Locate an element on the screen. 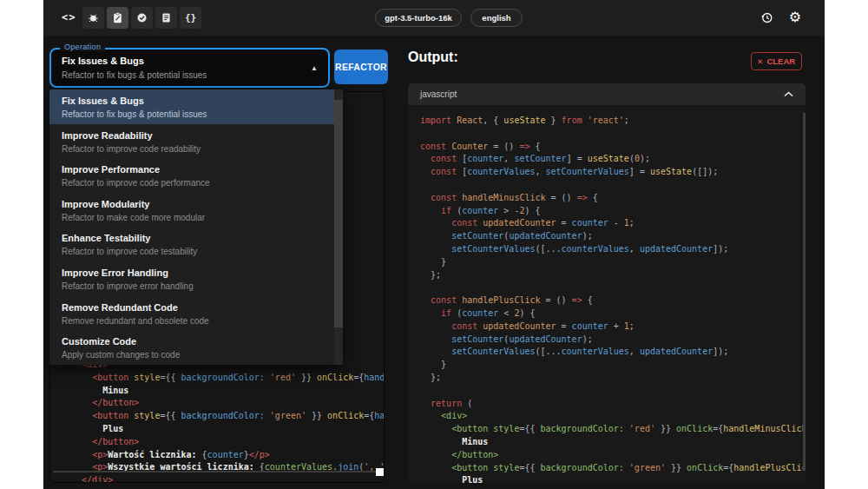 The width and height of the screenshot is (868, 489). top-bar: <> {} gpt-3.5-turbo-16k english ⚙ is located at coordinates (434, 17).